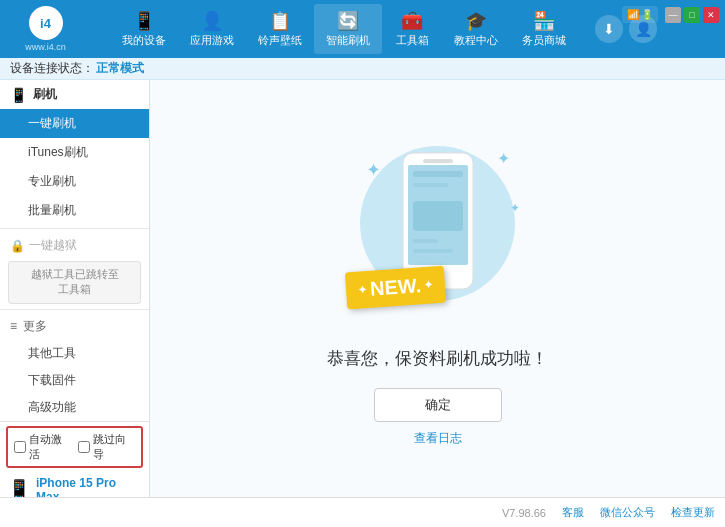 This screenshot has width=725, height=527. Describe the element at coordinates (693, 512) in the screenshot. I see `check-update-label: 检查更新` at that location.